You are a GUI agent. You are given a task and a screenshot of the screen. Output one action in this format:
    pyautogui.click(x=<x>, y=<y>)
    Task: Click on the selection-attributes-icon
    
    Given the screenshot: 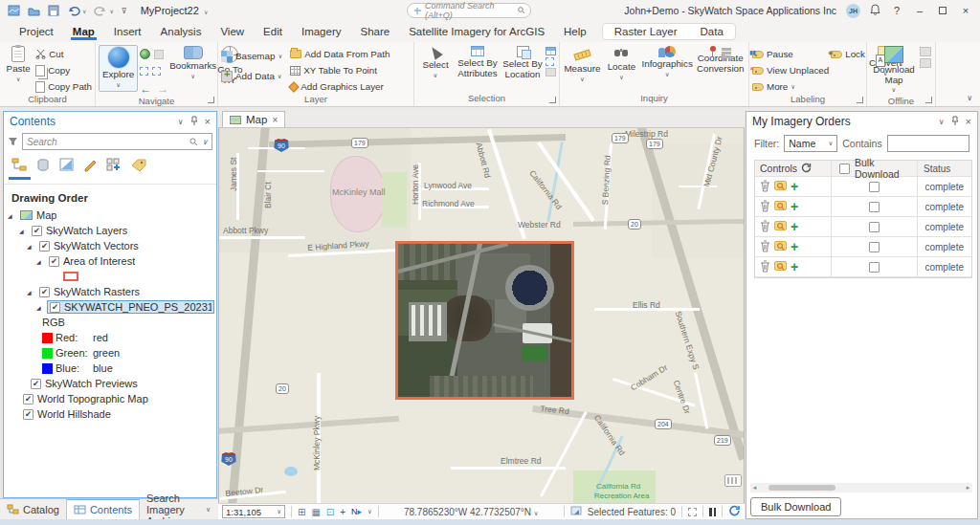 What is the action you would take?
    pyautogui.click(x=551, y=52)
    